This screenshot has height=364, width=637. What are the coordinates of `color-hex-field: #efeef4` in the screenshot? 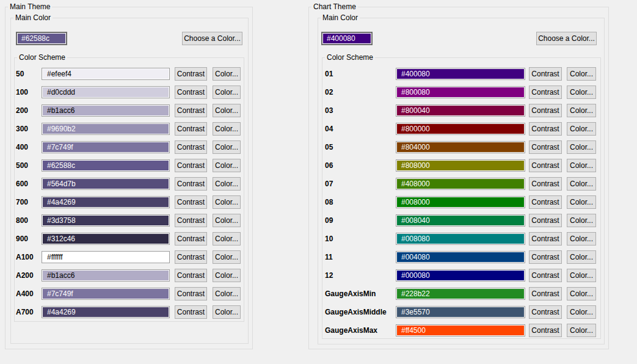 It's located at (106, 74).